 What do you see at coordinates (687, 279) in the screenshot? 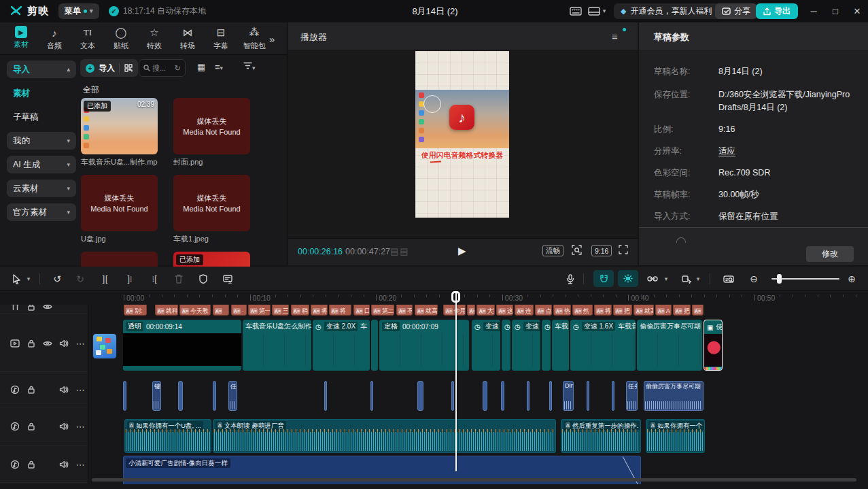
I see `cursor-link-icon` at bounding box center [687, 279].